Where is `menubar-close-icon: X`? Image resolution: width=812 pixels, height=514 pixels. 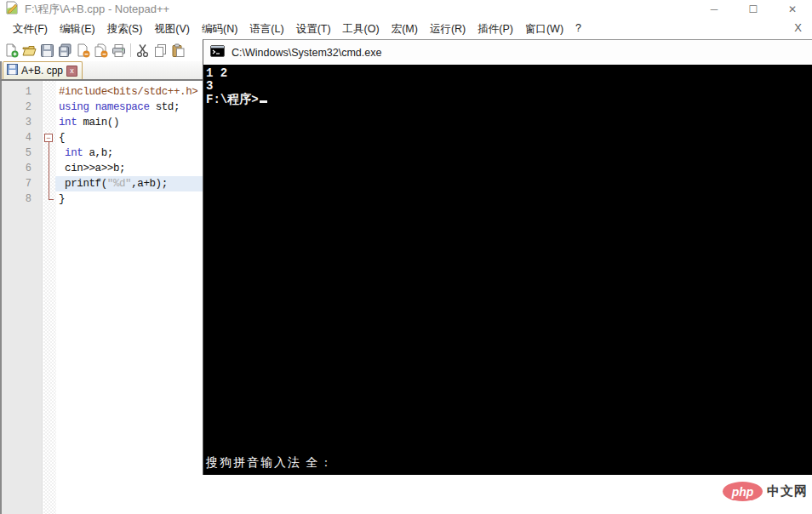
menubar-close-icon: X is located at coordinates (798, 27).